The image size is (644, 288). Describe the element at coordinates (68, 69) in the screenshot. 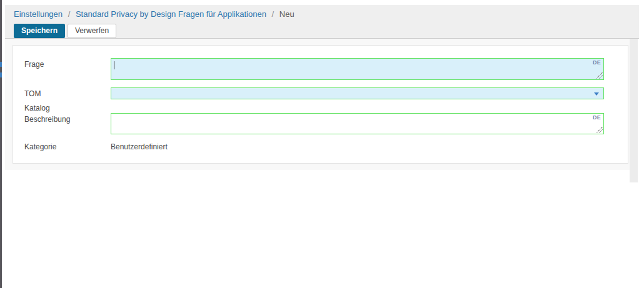

I see `field-label-frage: Frage` at that location.